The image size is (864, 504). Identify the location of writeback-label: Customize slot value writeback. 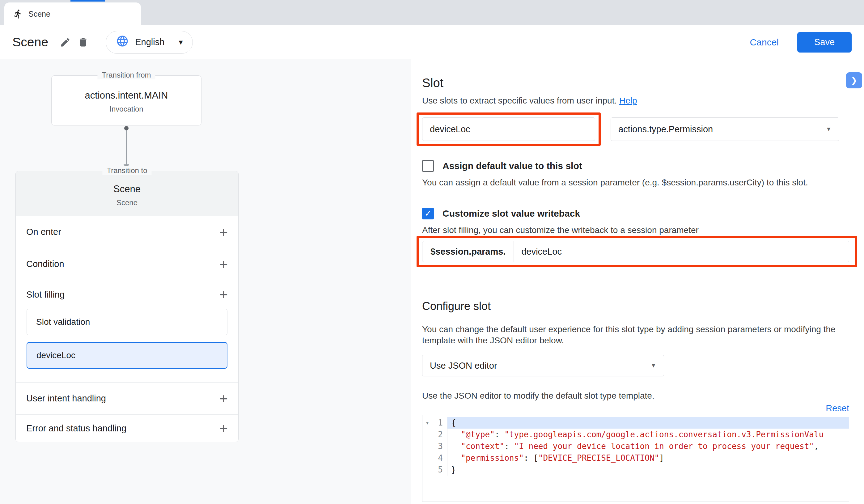
(512, 213).